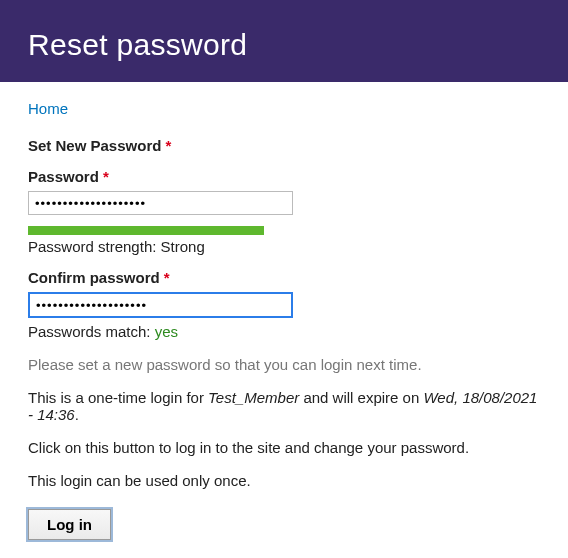 This screenshot has width=568, height=558. I want to click on one-time-prefix: This is a one-time login for, so click(118, 398).